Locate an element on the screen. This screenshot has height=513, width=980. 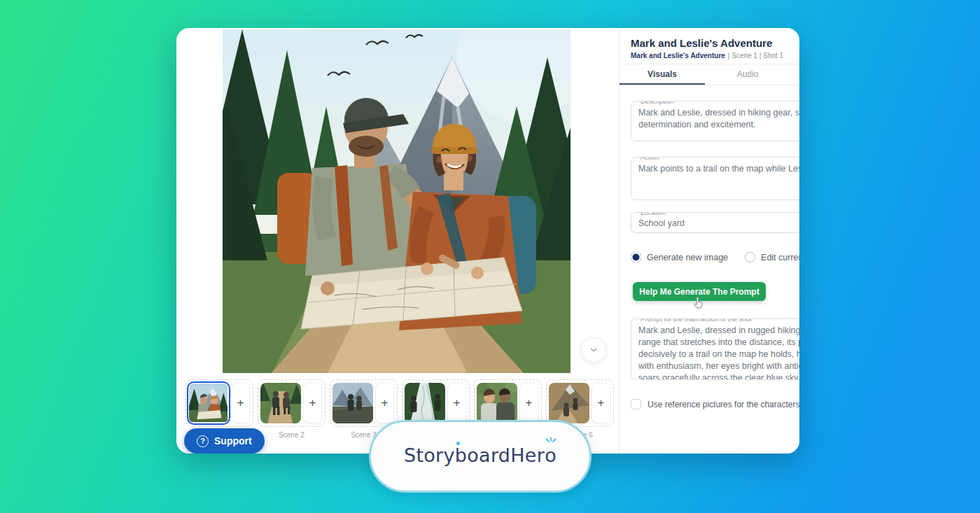
visuals-form: Description Mark and Leslie, dressed in … is located at coordinates (710, 248).